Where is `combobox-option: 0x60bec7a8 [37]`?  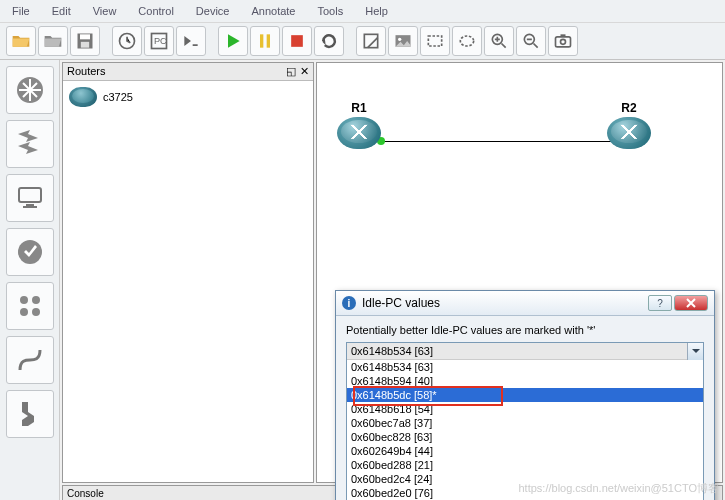 combobox-option: 0x60bec7a8 [37] is located at coordinates (525, 423).